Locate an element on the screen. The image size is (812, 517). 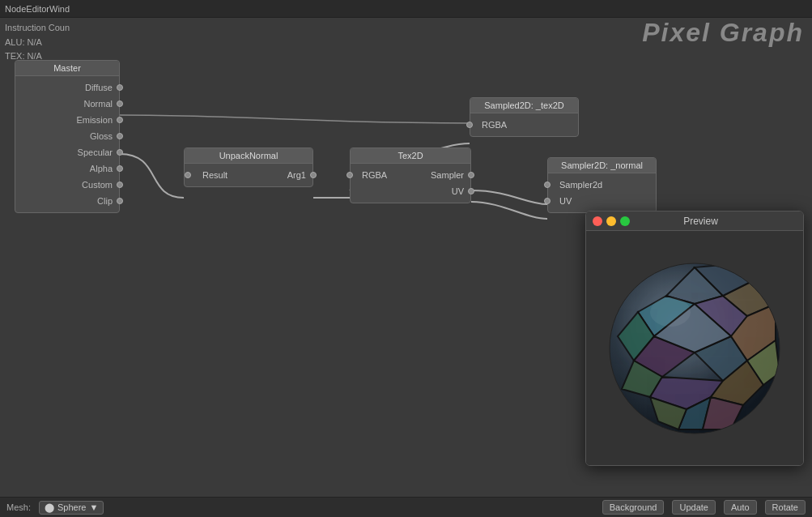
tex2d-header: Tex2D is located at coordinates (410, 156).